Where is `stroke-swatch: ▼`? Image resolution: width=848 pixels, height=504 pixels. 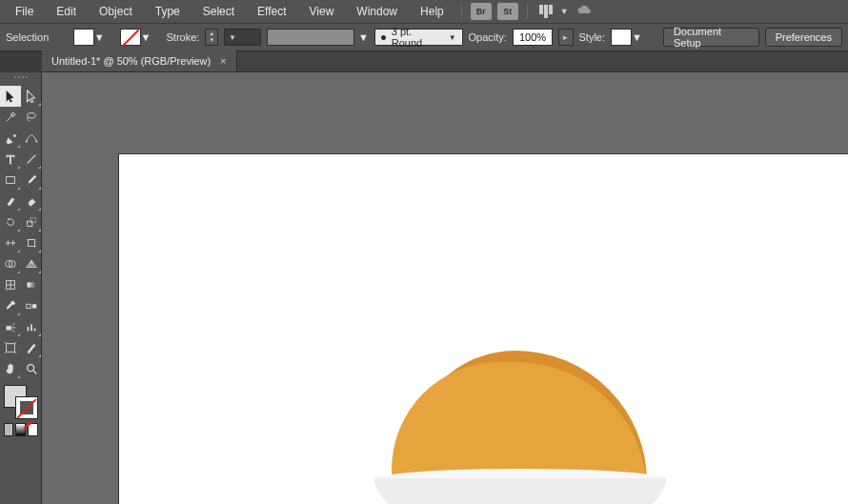
stroke-swatch: ▼ is located at coordinates (135, 37).